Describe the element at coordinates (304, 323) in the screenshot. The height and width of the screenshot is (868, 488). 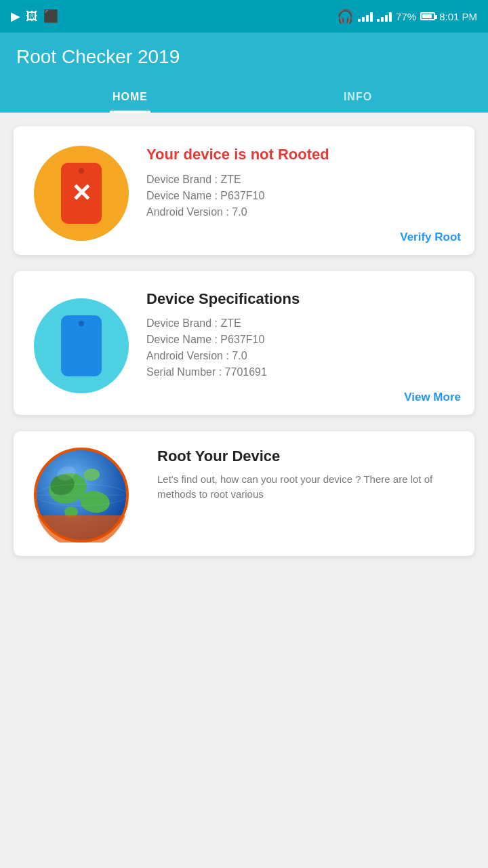
I see `specs-device-brand: Device Brand : ZTE` at that location.